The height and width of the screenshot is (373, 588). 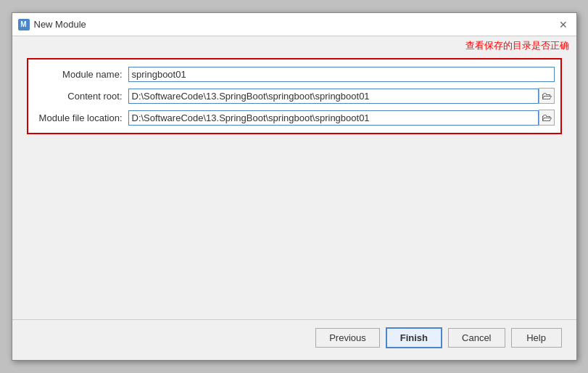 I want to click on content-root-browse-button: 🗁, so click(x=547, y=96).